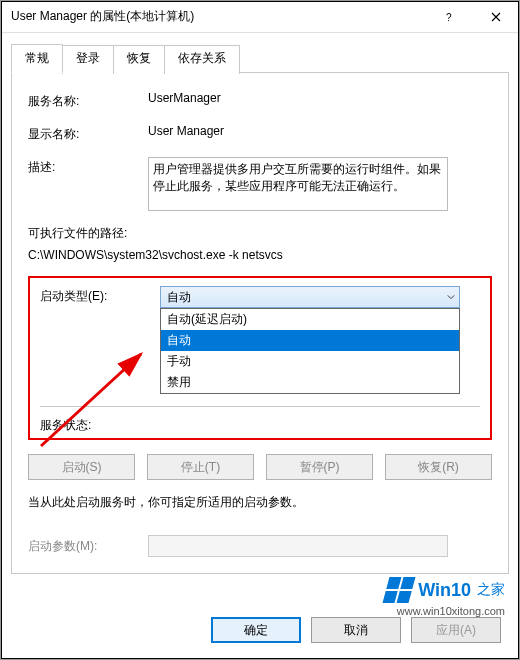 The image size is (520, 660). I want to click on start-params-input, so click(298, 546).